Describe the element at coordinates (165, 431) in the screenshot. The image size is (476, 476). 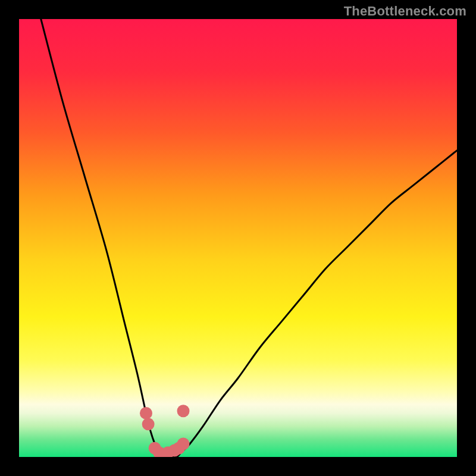
I see `marker-group` at that location.